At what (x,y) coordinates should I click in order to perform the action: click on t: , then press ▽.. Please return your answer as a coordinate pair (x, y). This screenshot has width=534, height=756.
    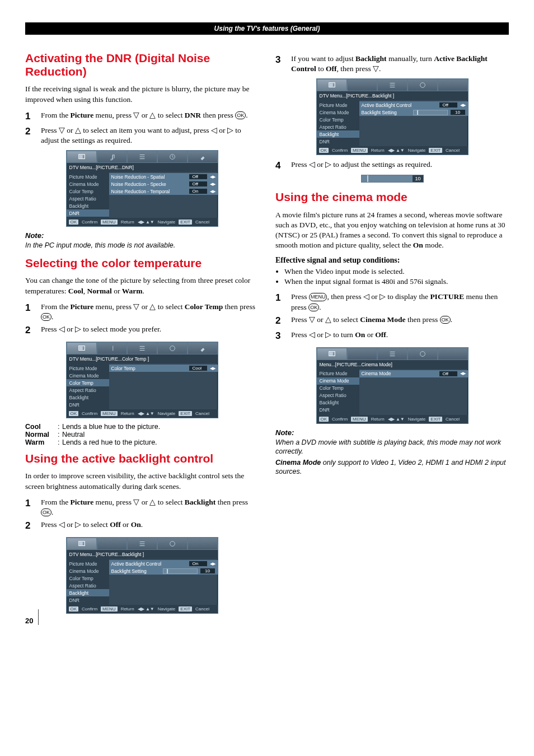
    Looking at the image, I should click on (359, 68).